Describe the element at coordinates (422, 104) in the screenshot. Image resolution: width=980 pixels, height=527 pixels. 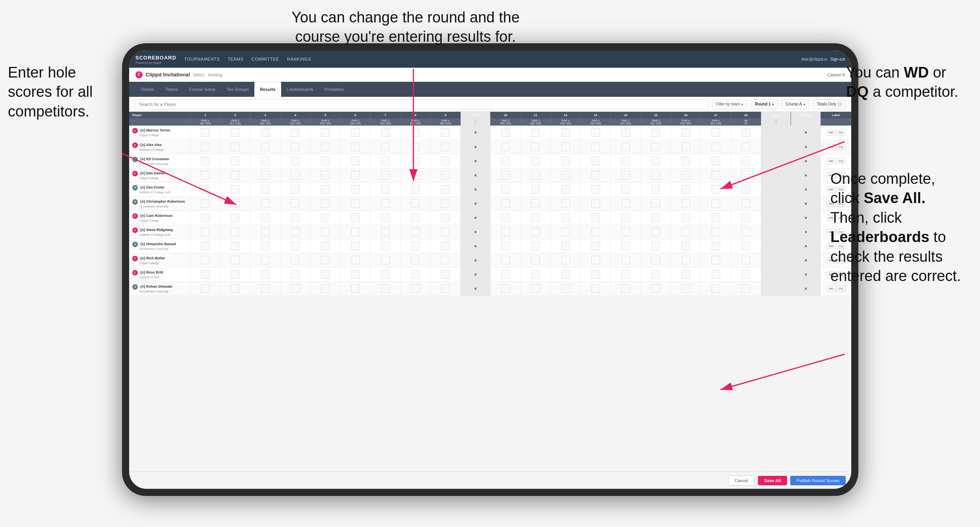
I see `search-input` at that location.